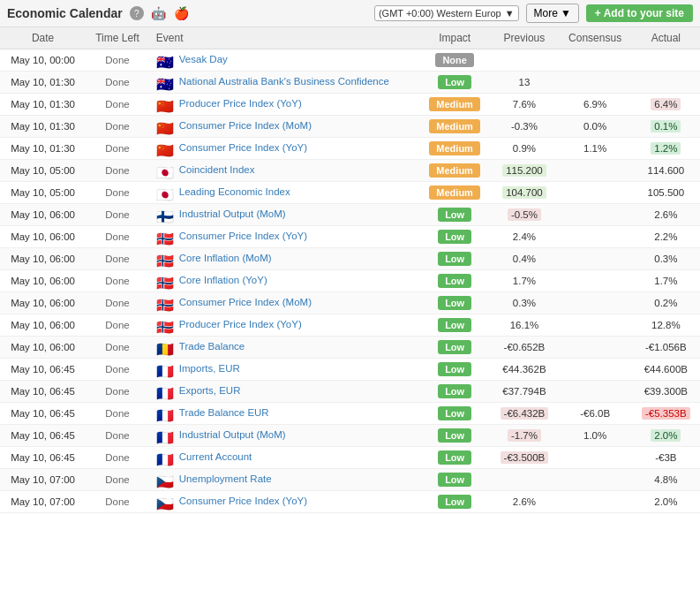  What do you see at coordinates (524, 436) in the screenshot?
I see `cell-previous: -1.7%` at bounding box center [524, 436].